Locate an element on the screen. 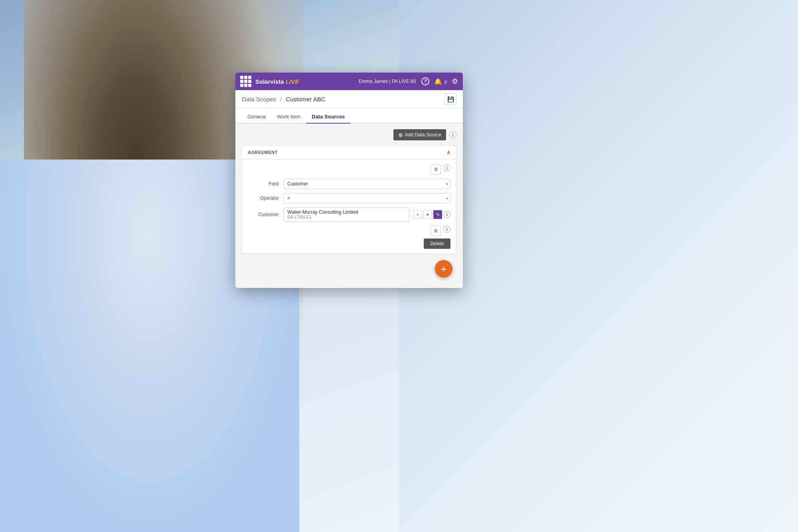 This screenshot has height=532, width=798. customer-row: Customer Walter-Murray Consulting Limite… is located at coordinates (349, 215).